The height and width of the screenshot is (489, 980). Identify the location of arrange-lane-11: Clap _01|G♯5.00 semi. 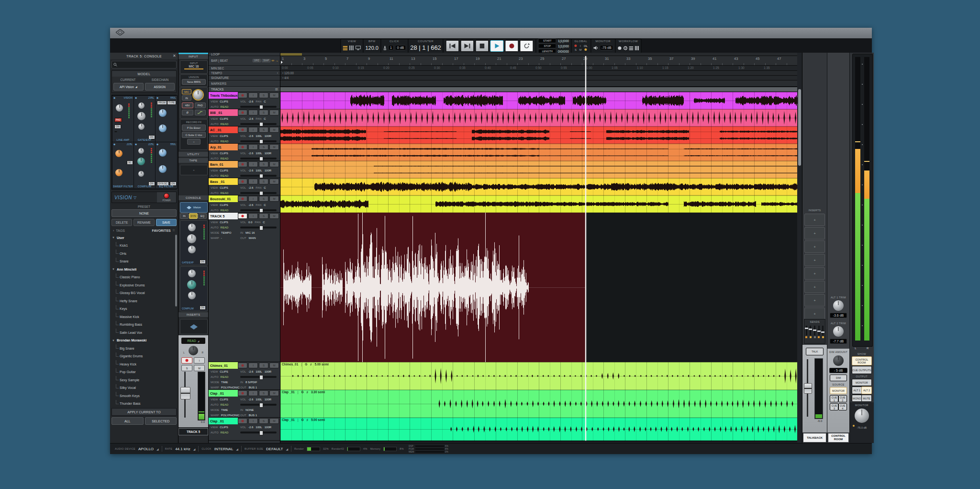
(539, 429).